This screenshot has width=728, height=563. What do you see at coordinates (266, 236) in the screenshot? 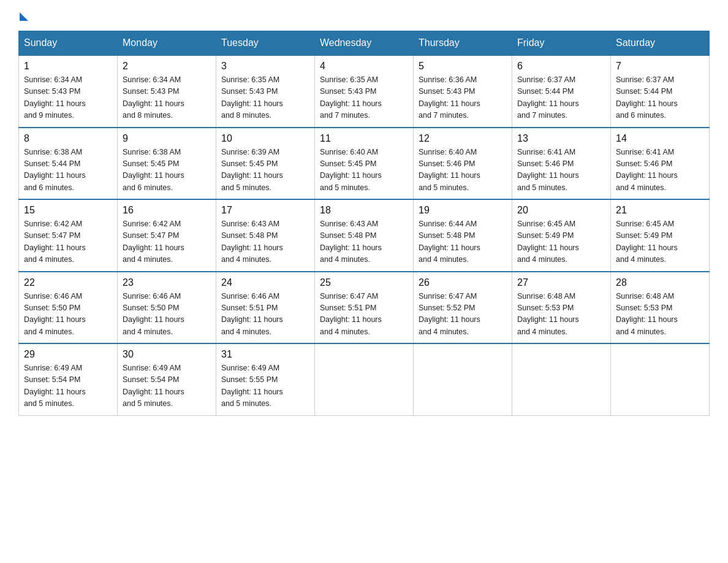
I see `calendar-cell: 17 Sunrise: 6:43 AMSunset: 5:48 PMDaylig…` at bounding box center [266, 236].